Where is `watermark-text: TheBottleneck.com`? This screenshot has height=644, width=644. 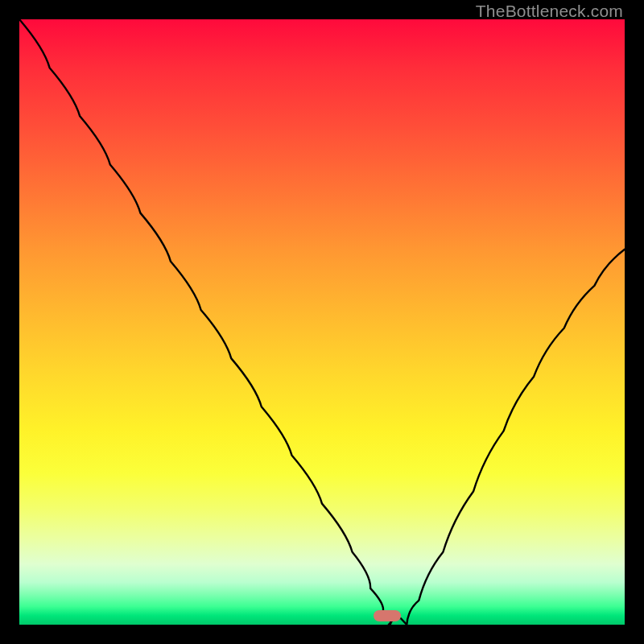
watermark-text: TheBottleneck.com is located at coordinates (549, 11).